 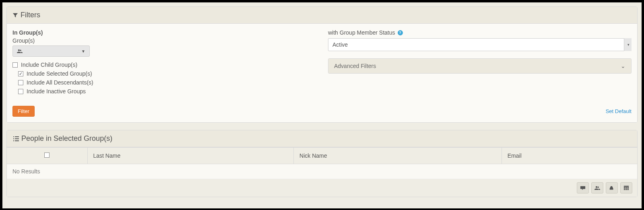 I want to click on select-all-checkbox, so click(x=47, y=155).